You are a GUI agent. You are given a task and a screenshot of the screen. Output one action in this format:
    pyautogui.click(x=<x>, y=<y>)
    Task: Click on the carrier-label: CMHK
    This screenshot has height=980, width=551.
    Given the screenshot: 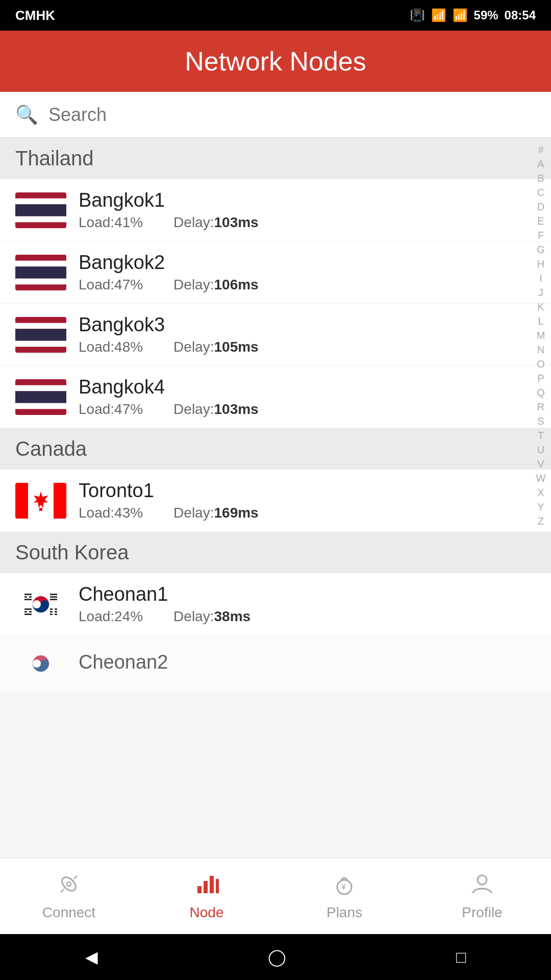 What is the action you would take?
    pyautogui.click(x=35, y=15)
    